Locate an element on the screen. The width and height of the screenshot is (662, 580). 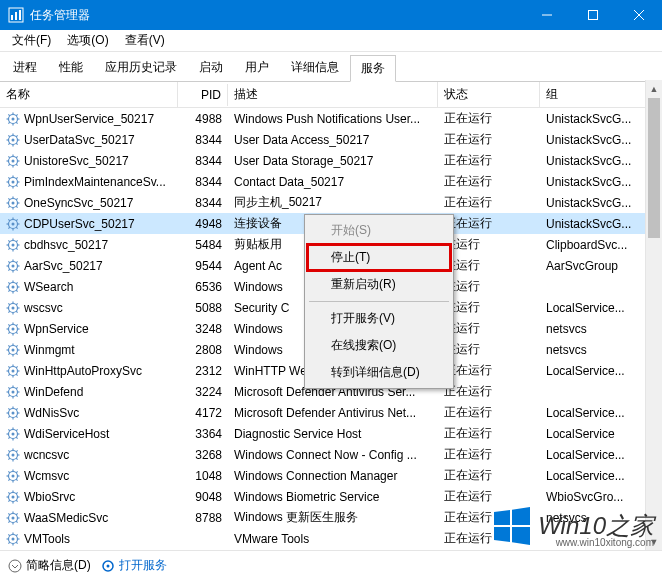
table-row: WaaSMedicSvc8788Windows 更新医生服务正在运行netsvc… is located at coordinates (331, 518).